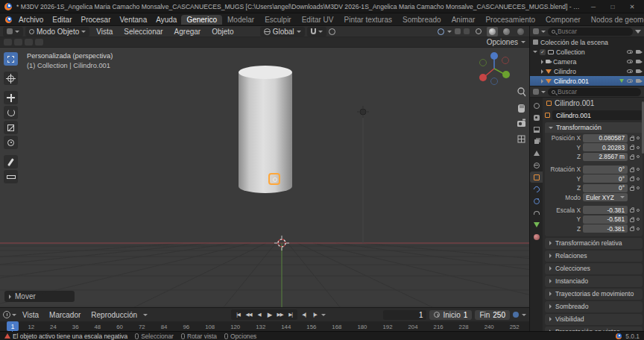 The image size is (644, 340). I want to click on tab-render, so click(537, 118).